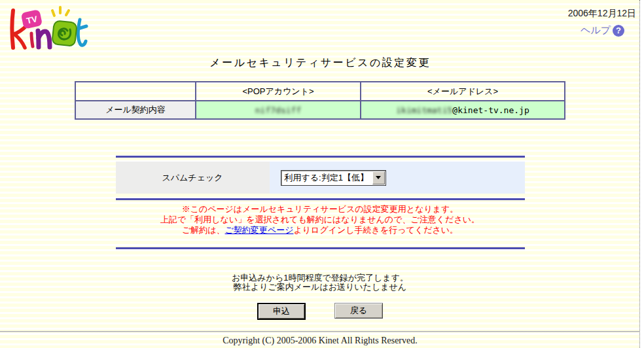  Describe the element at coordinates (46, 29) in the screenshot. I see `kinet-logo: TV` at that location.